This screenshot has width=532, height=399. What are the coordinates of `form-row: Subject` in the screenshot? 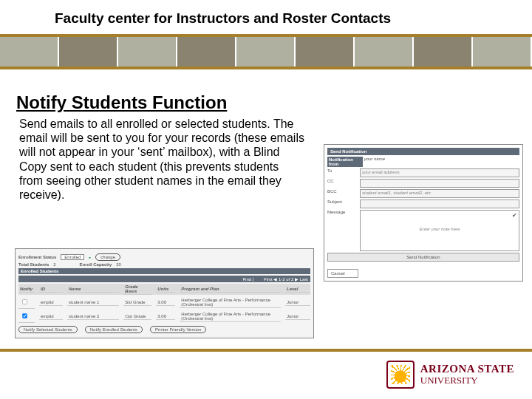 It's located at (423, 204).